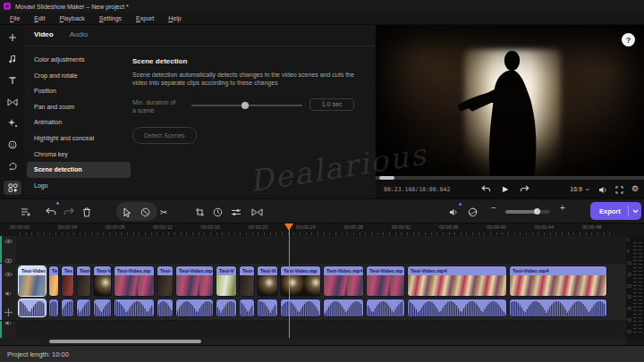  I want to click on tool-item-position: Position, so click(79, 91).